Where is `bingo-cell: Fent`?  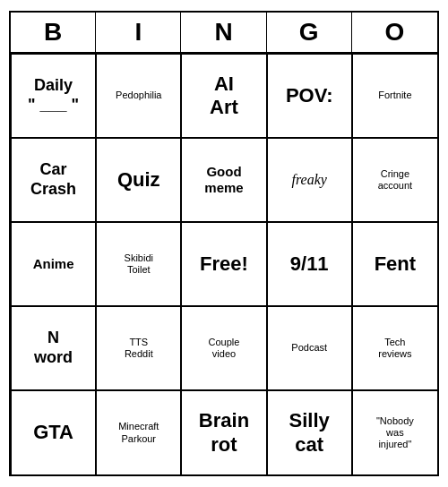
bingo-cell: Fent is located at coordinates (394, 264).